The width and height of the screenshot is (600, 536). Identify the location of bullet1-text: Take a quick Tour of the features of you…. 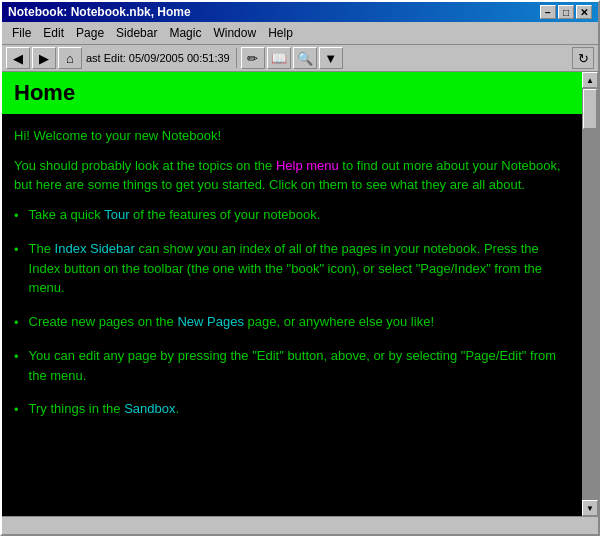
(175, 216).